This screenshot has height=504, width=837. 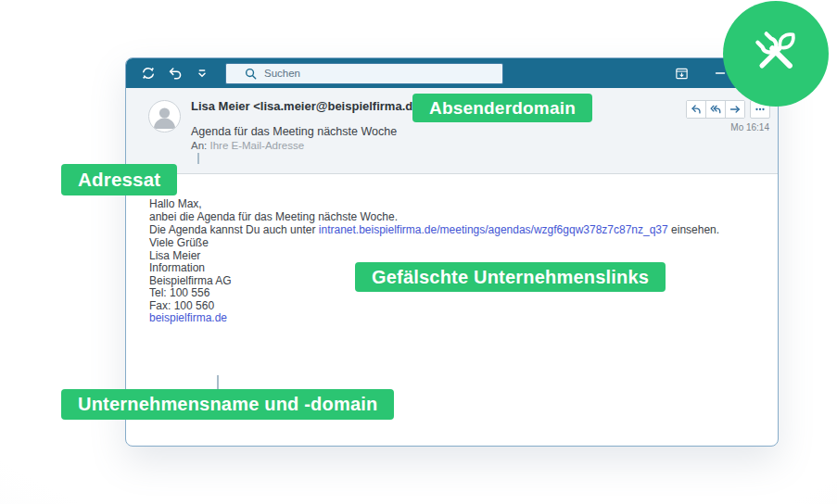 I want to click on body-paragraph: anbei die Agenda für das Meeting nächste…, so click(x=452, y=223).